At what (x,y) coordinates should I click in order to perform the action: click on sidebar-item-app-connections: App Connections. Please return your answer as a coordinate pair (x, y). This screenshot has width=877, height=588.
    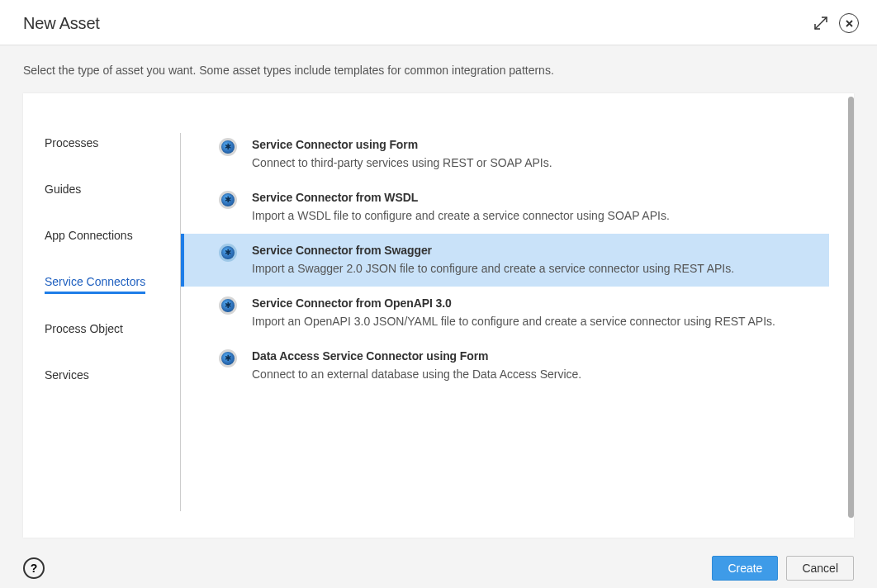
    Looking at the image, I should click on (89, 236).